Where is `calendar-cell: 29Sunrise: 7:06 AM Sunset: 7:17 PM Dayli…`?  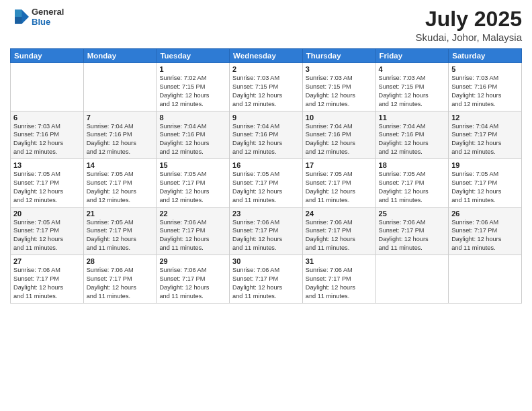
calendar-cell: 29Sunrise: 7:06 AM Sunset: 7:17 PM Dayli… is located at coordinates (193, 279).